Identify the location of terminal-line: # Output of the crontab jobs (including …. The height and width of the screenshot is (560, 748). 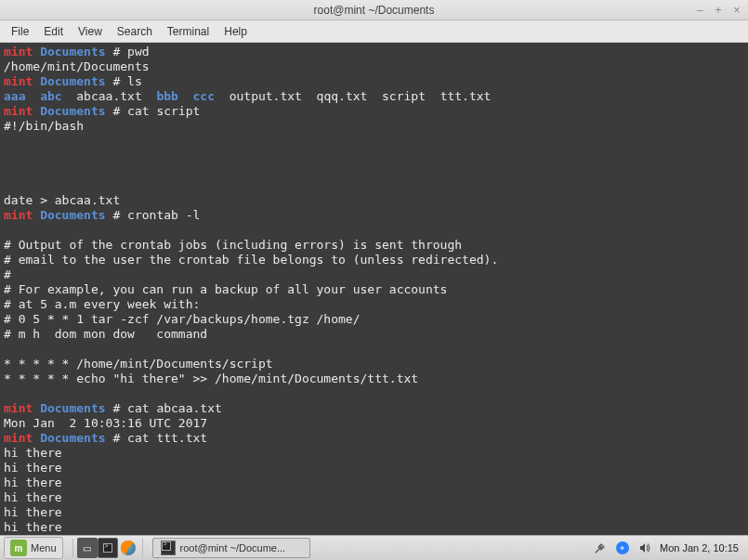
(374, 245).